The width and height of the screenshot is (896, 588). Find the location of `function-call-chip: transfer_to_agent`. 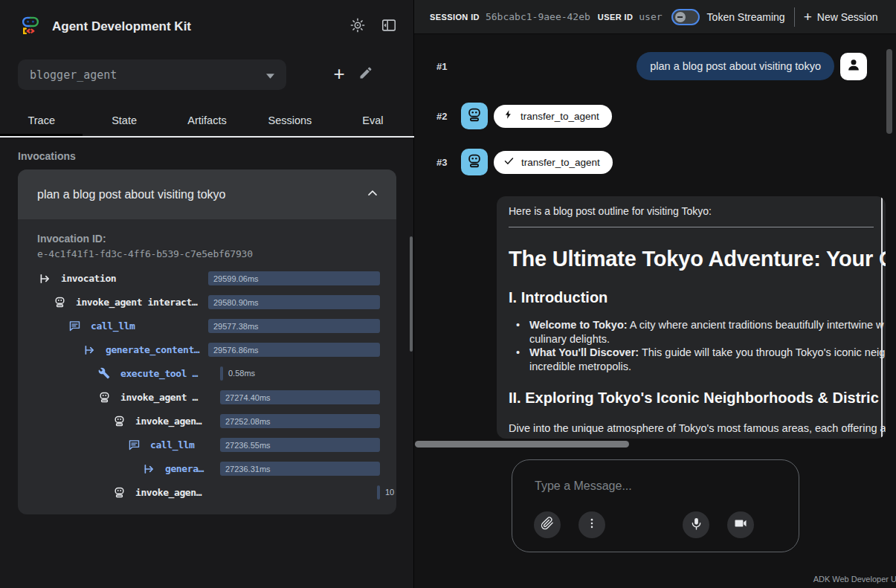

function-call-chip: transfer_to_agent is located at coordinates (553, 116).